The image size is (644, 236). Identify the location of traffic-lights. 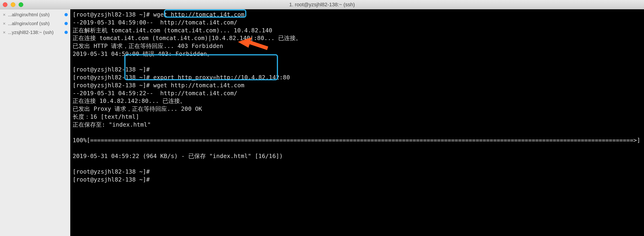
(13, 4).